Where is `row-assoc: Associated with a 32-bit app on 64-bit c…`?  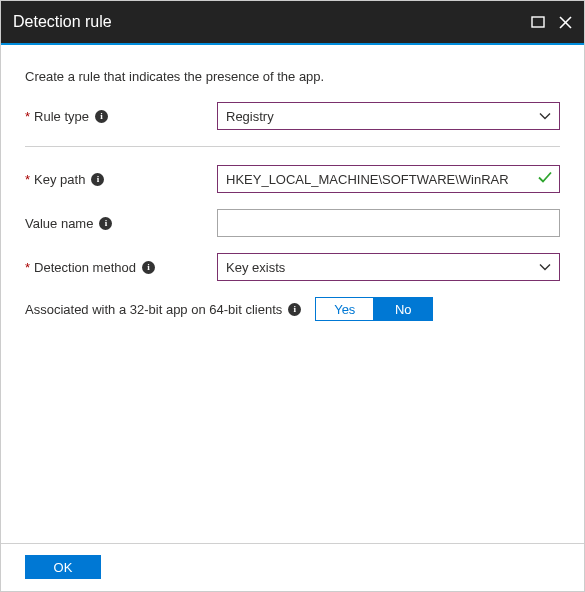
row-assoc: Associated with a 32-bit app on 64-bit c… is located at coordinates (292, 309).